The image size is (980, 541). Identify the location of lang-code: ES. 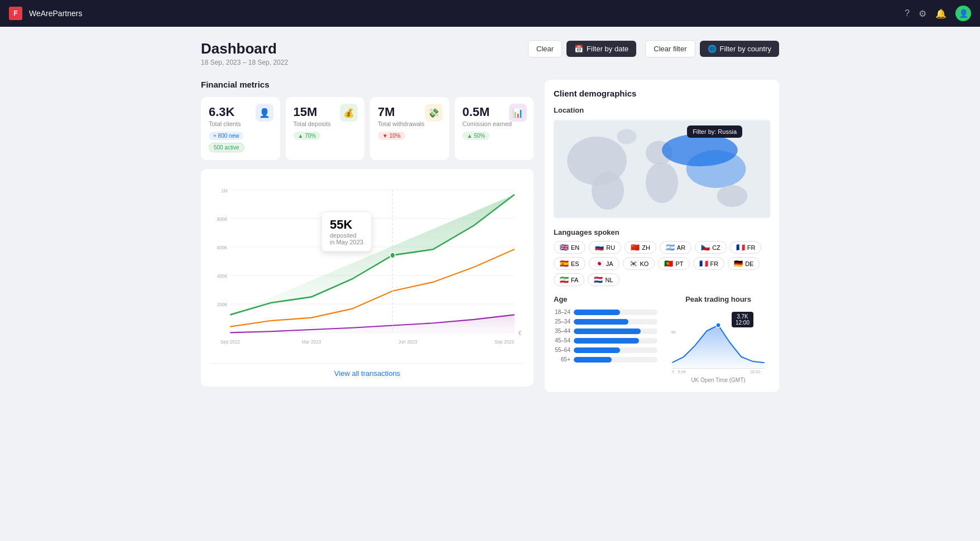
(575, 264).